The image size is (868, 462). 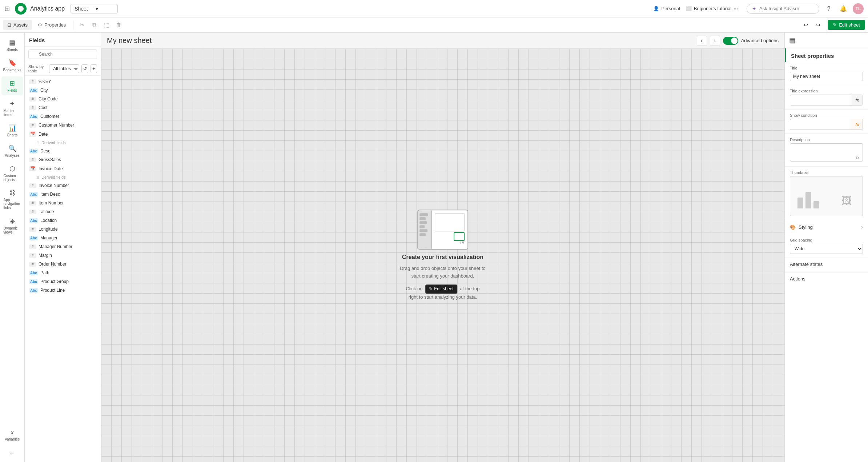 I want to click on copy-button: ⧉, so click(x=94, y=25).